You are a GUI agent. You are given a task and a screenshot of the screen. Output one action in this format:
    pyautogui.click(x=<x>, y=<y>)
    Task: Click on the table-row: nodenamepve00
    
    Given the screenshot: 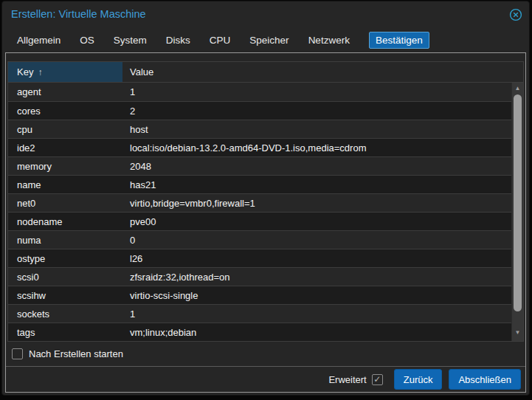 What is the action you would take?
    pyautogui.click(x=266, y=221)
    